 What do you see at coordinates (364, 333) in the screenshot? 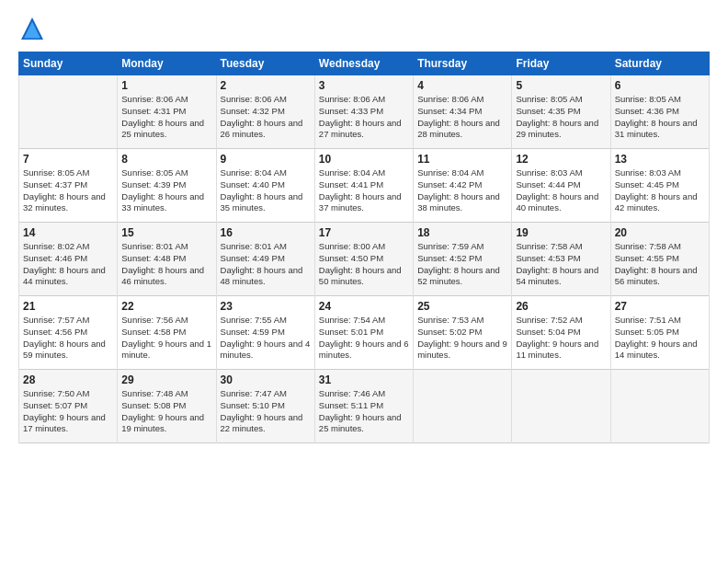
I see `week-row-4: 21Sunrise: 7:57 AM Sunset: 4:56 PM Dayli…` at bounding box center [364, 333].